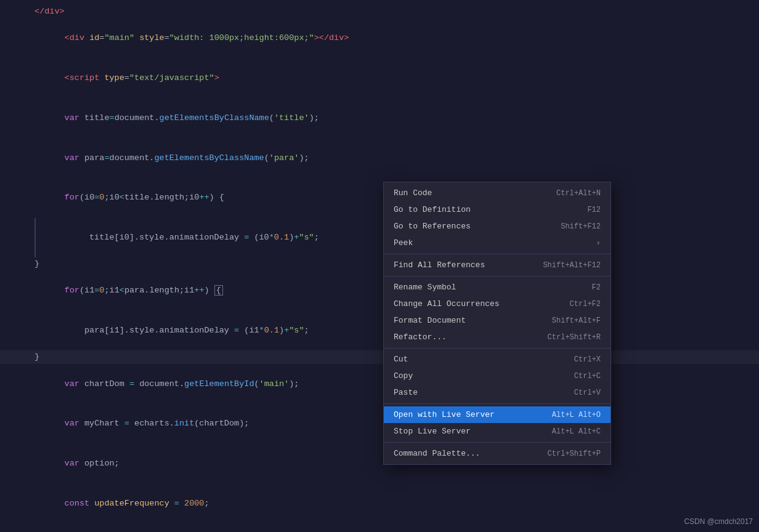 Image resolution: width=759 pixels, height=532 pixels. What do you see at coordinates (380, 331) in the screenshot?
I see `code-line: para[i1].style.animationDelay = (i1*0.1)…` at bounding box center [380, 331].